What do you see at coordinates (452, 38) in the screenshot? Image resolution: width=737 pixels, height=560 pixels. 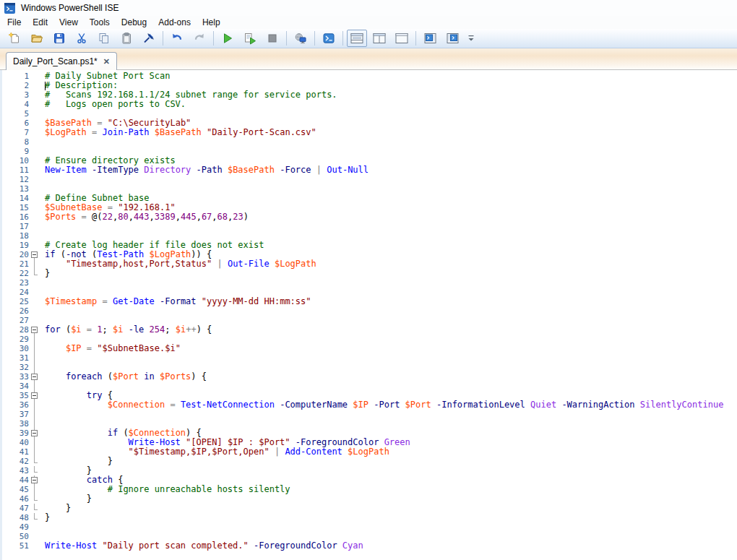 I see `show-script-pane-right-icon` at bounding box center [452, 38].